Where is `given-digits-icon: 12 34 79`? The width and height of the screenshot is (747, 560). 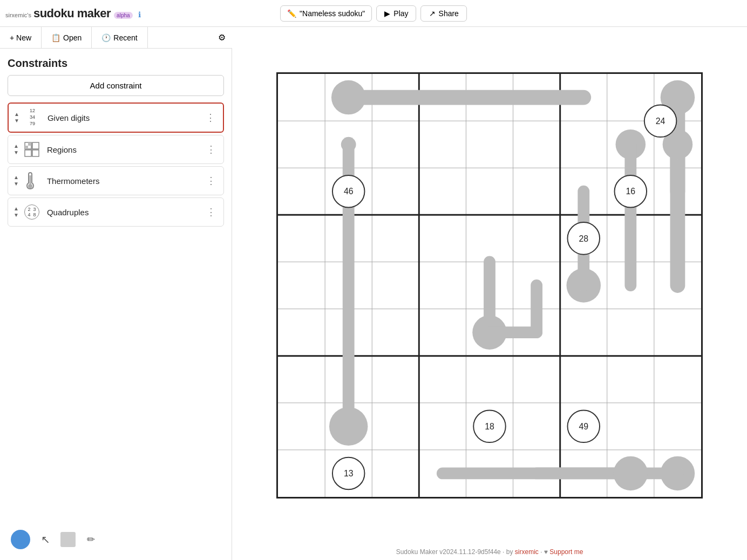 given-digits-icon: 12 34 79 is located at coordinates (32, 118).